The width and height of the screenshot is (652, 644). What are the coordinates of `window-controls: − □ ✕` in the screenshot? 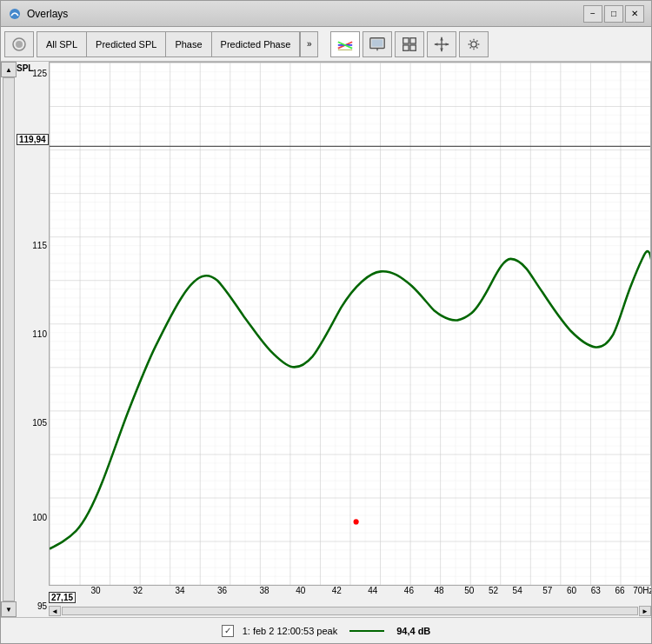 It's located at (614, 14).